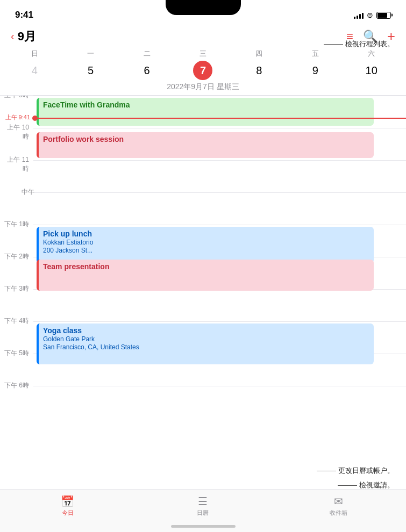  What do you see at coordinates (206, 242) in the screenshot?
I see `event-pickup-detail1: Kokkari Estiatorio` at bounding box center [206, 242].